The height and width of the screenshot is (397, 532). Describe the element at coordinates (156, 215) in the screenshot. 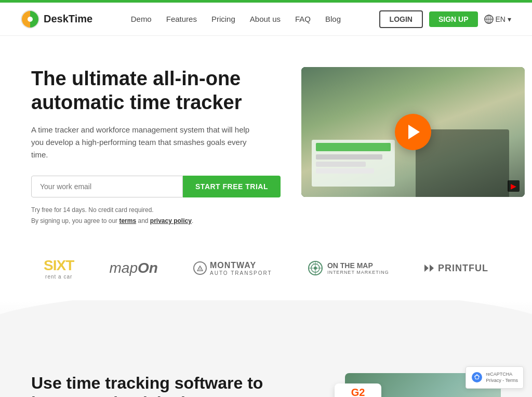

I see `fine-print: Try free for 14 days. No credit card req…` at that location.